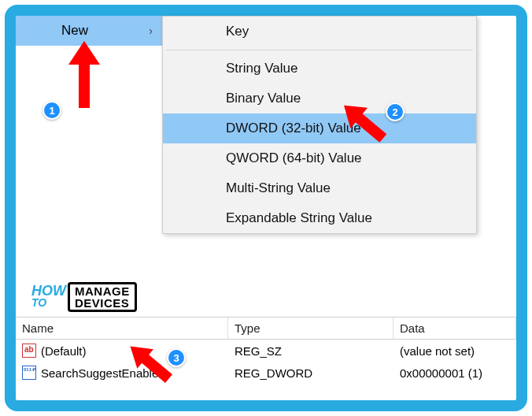  What do you see at coordinates (176, 358) in the screenshot?
I see `annotation-badge-3: 3` at bounding box center [176, 358].